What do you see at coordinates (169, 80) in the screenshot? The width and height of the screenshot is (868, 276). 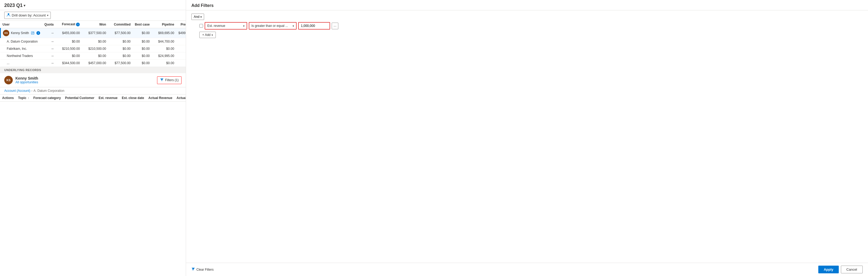 I see `filters-button: Filters (1)` at bounding box center [169, 80].